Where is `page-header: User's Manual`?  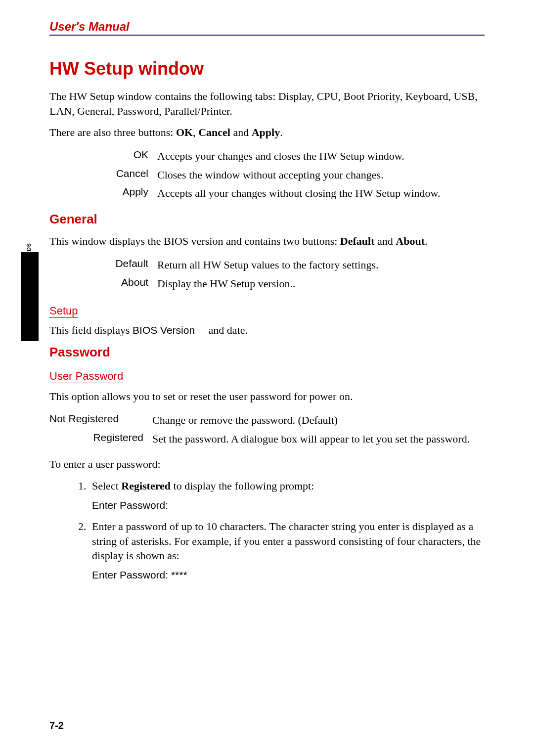
page-header: User's Manual is located at coordinates (267, 28).